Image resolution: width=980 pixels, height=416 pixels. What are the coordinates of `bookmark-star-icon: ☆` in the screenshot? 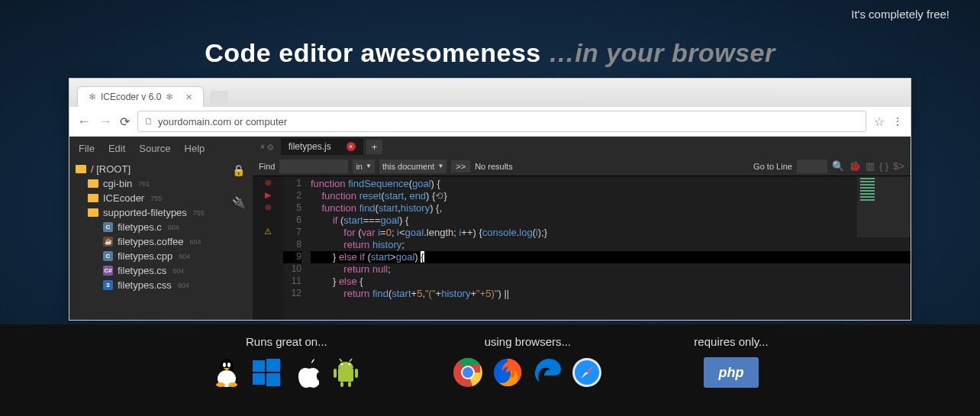 It's located at (879, 122).